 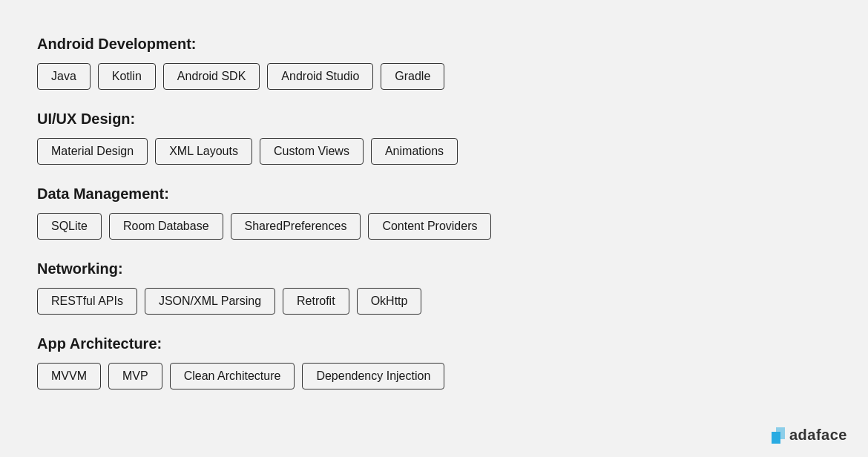 I want to click on section-ui-ux-design: UI/UX Design:Material DesignXML LayoutsC…, so click(x=434, y=138).